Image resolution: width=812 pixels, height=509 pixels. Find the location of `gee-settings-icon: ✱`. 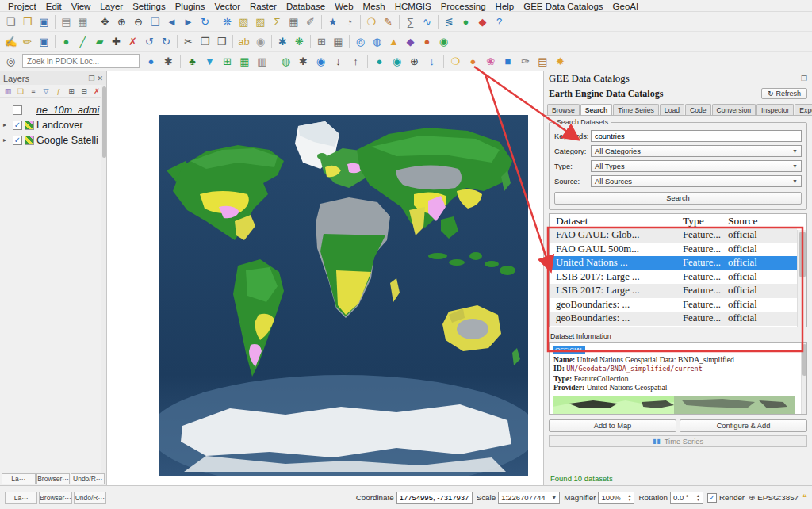

gee-settings-icon: ✱ is located at coordinates (168, 61).